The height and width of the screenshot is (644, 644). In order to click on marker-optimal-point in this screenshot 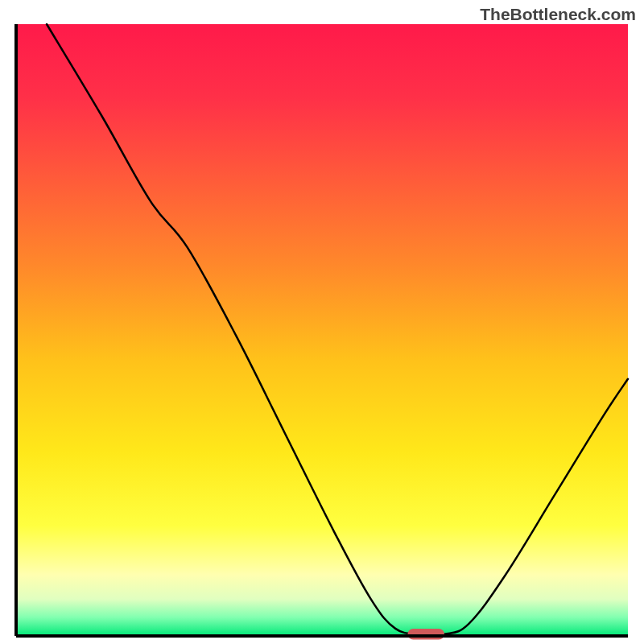, I will do `click(426, 634)`.